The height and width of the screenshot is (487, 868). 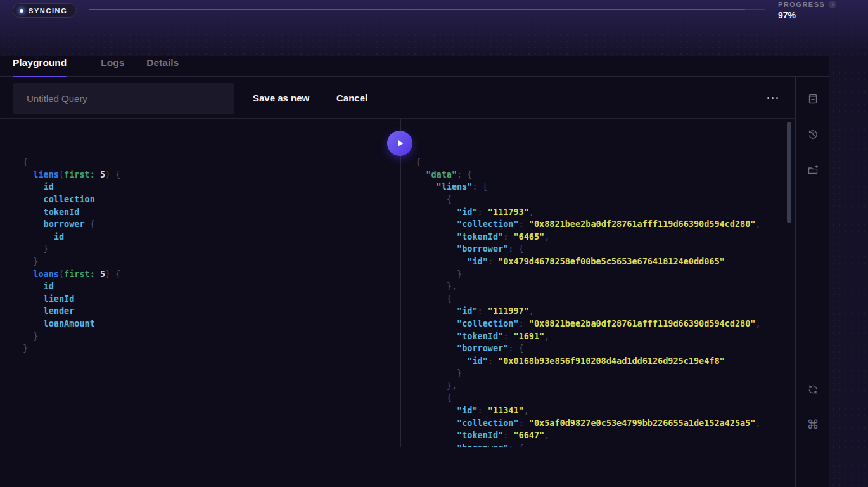 I want to click on progress-bar-fill, so click(x=417, y=10).